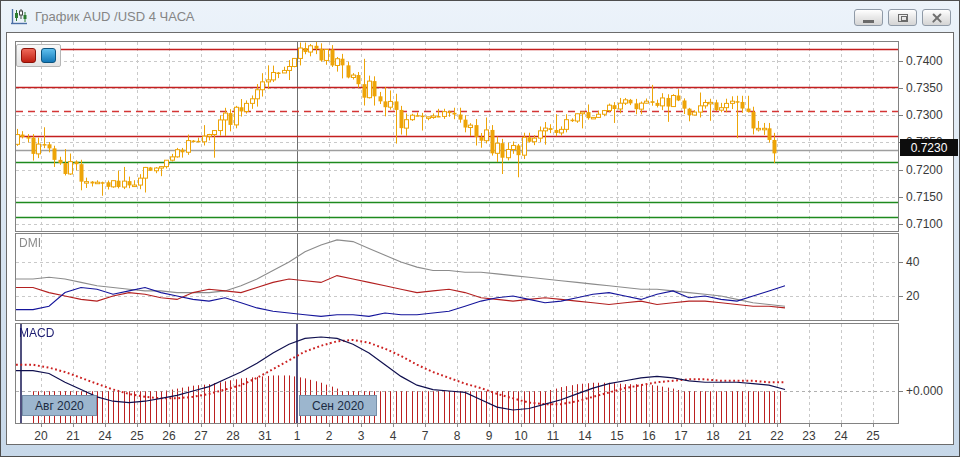  Describe the element at coordinates (903, 18) in the screenshot. I see `restore-icon` at that location.